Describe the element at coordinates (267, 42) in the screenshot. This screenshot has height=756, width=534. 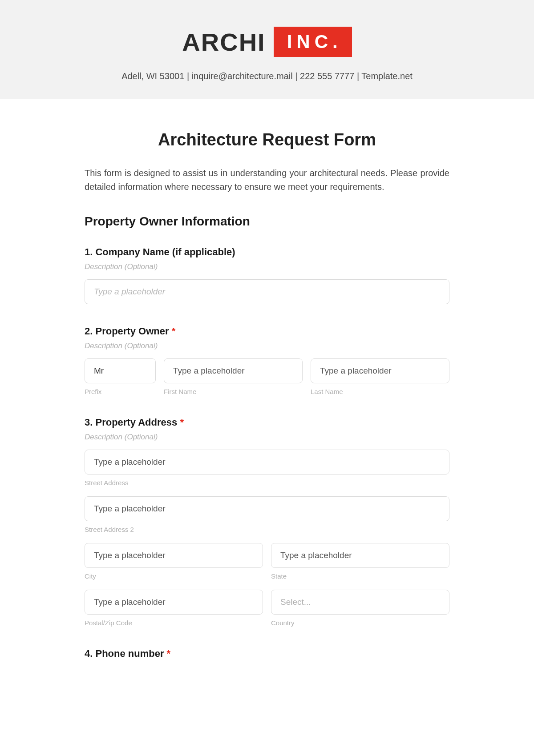
I see `logo: ARCHI INC.` at that location.